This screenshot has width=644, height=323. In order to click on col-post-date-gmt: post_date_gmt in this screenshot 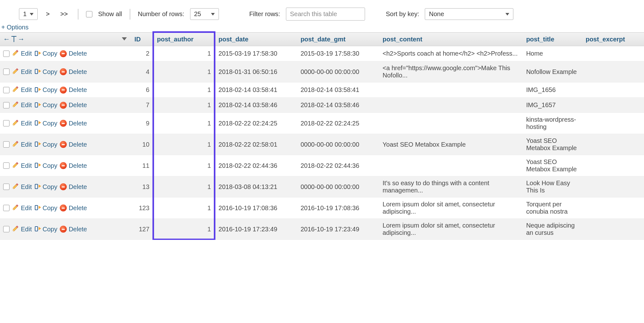, I will do `click(338, 39)`.